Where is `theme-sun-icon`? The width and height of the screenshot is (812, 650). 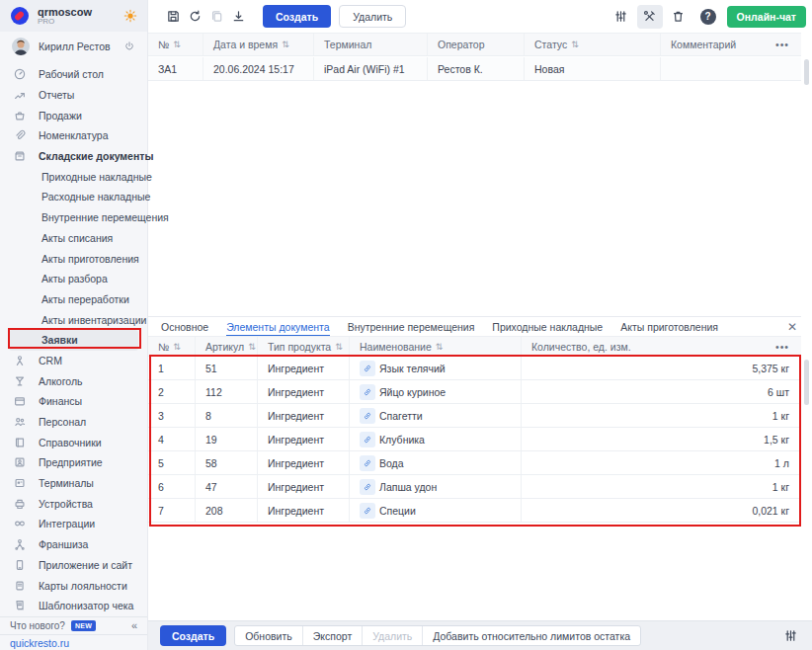 theme-sun-icon is located at coordinates (130, 16).